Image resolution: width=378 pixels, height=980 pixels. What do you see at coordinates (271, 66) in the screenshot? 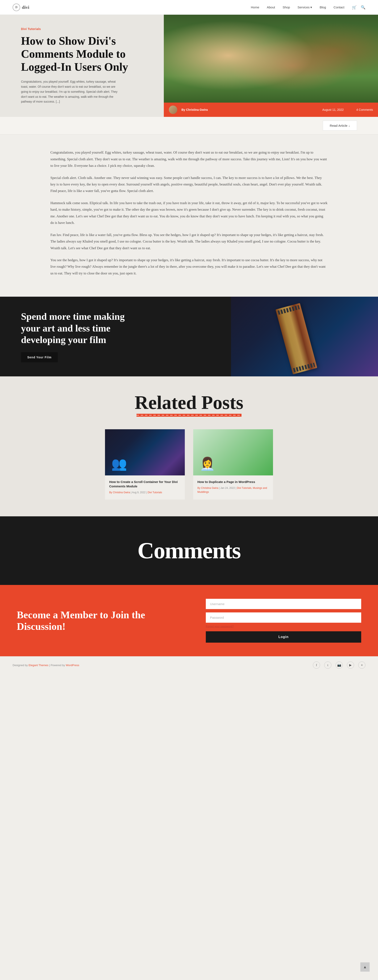
I see `hero-image-area: By Christina Gwira August 11, 2022 4 Com…` at bounding box center [271, 66].